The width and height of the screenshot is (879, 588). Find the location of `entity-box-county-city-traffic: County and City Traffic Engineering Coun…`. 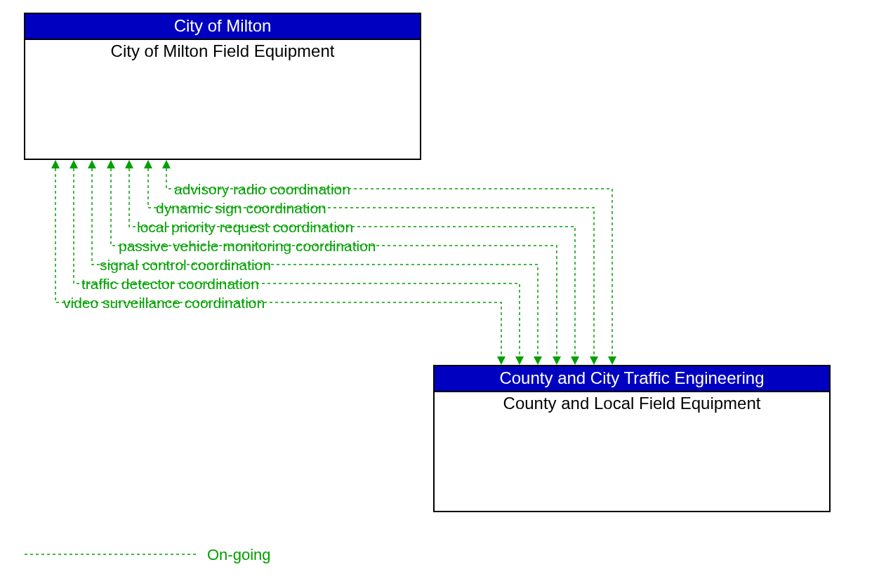

entity-box-county-city-traffic: County and City Traffic Engineering Coun… is located at coordinates (632, 439).